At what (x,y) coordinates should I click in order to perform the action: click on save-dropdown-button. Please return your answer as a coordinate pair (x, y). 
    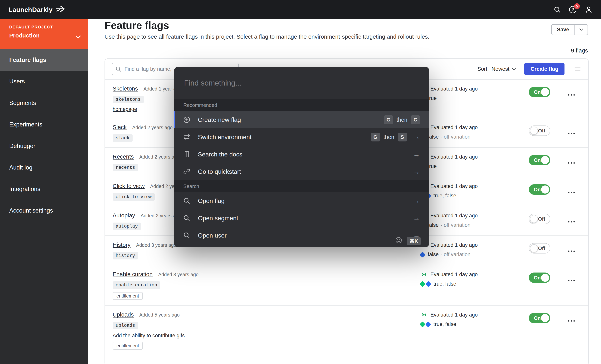
    Looking at the image, I should click on (581, 30).